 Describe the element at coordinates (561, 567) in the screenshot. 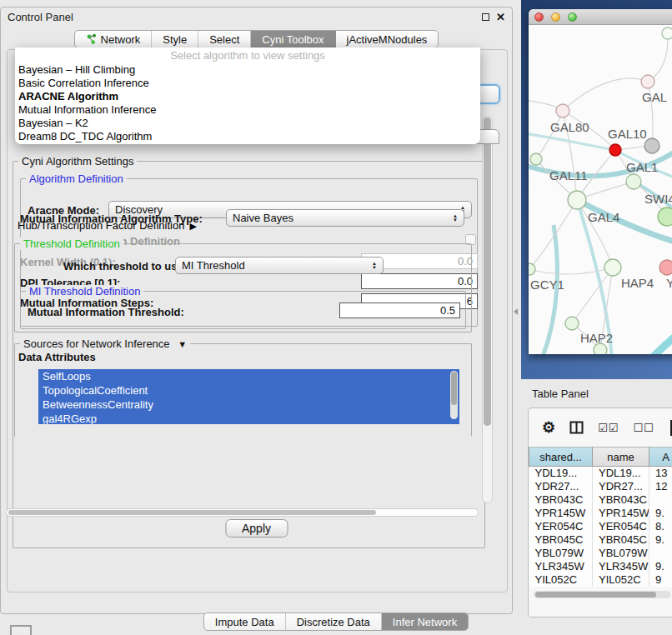

I see `table-cell: YLR345W` at that location.